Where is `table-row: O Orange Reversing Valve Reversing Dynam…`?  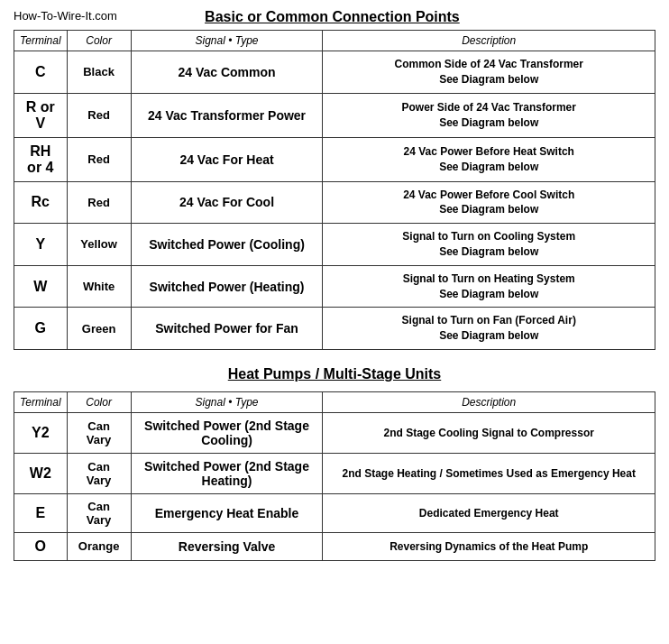 table-row: O Orange Reversing Valve Reversing Dynam… is located at coordinates (335, 547).